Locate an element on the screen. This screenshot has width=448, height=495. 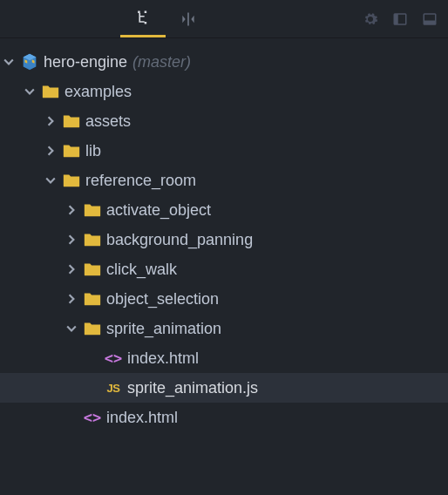
tree-structure-icon is located at coordinates (143, 17).